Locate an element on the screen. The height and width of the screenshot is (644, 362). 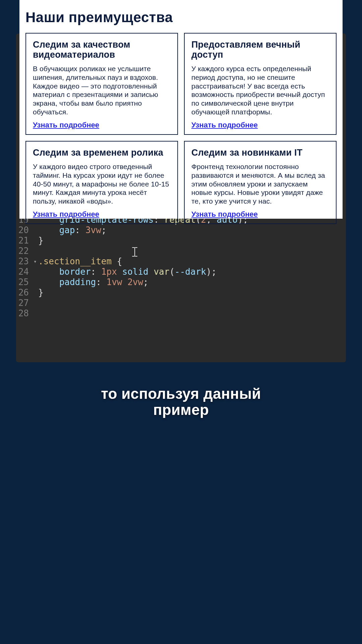
subtitle-line: пример is located at coordinates (181, 410).